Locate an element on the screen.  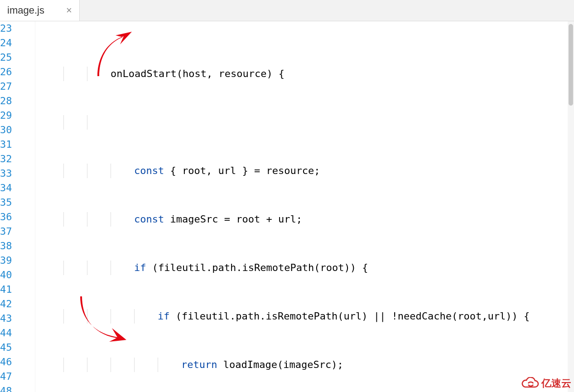
tab-label: image.js is located at coordinates (26, 10).